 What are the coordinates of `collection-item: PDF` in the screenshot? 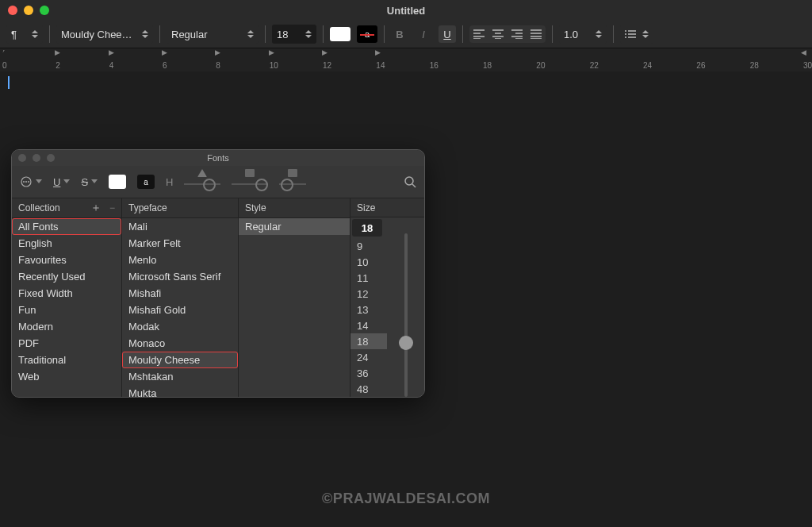 It's located at (67, 343).